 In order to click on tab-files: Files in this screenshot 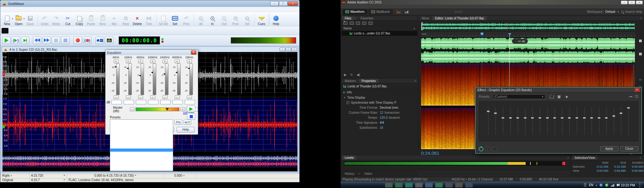, I will do `click(348, 18)`.